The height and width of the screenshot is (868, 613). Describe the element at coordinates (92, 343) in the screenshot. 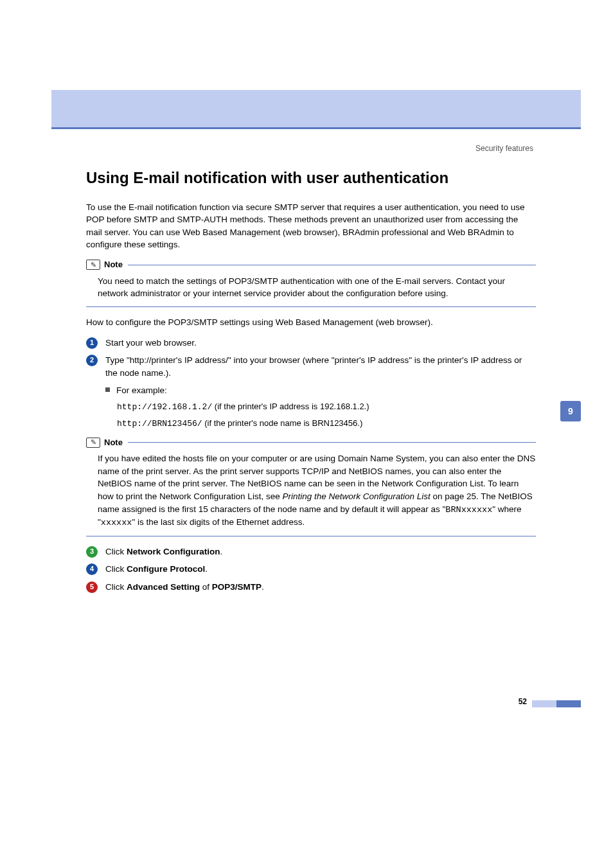

I see `step-number-badge: 1` at that location.